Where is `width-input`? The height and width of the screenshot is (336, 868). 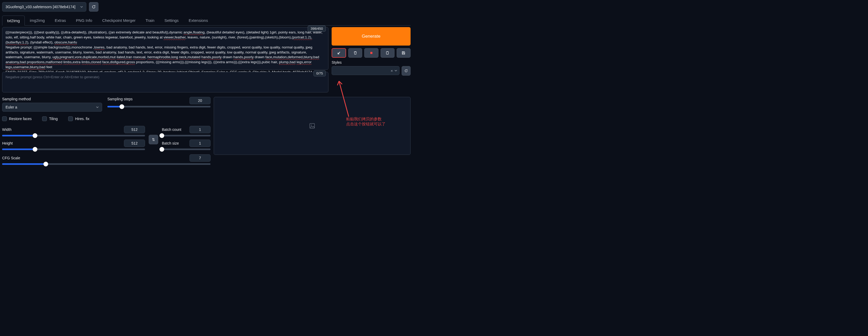 width-input is located at coordinates (134, 129).